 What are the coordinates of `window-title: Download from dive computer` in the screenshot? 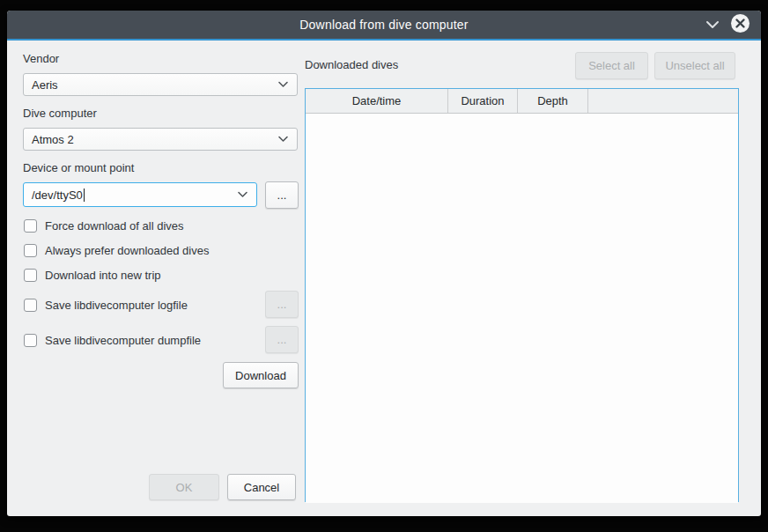 It's located at (384, 25).